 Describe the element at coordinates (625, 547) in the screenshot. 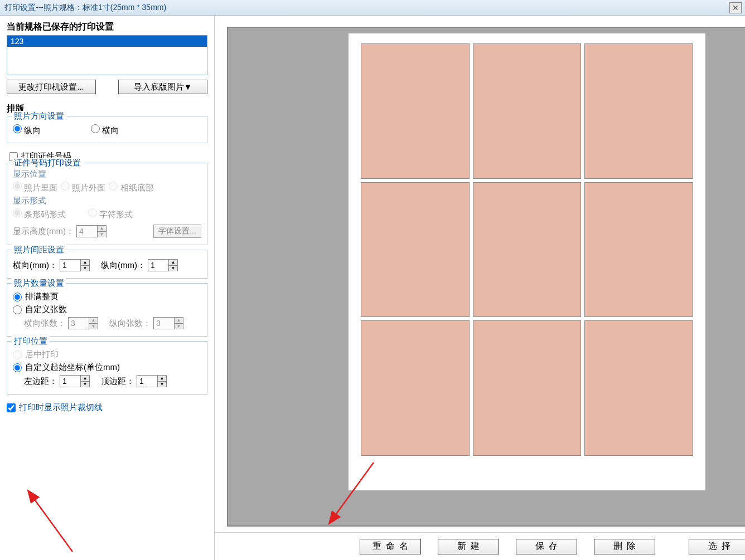

I see `delete-button: 删除` at that location.